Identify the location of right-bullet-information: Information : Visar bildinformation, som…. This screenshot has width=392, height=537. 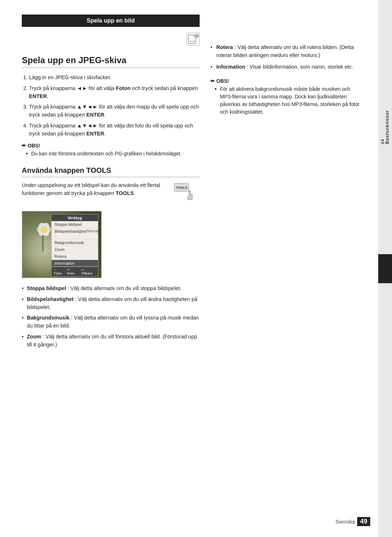
(285, 67).